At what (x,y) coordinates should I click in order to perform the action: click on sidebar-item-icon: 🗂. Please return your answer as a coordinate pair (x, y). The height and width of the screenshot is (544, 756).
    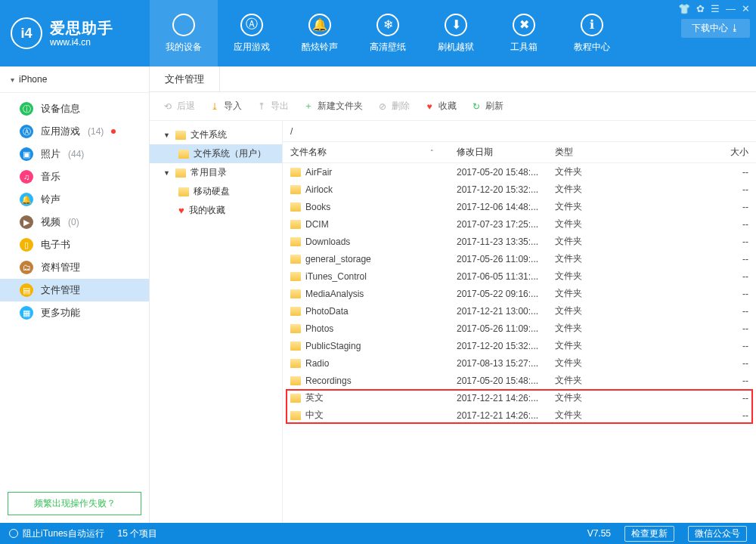
    Looking at the image, I should click on (26, 267).